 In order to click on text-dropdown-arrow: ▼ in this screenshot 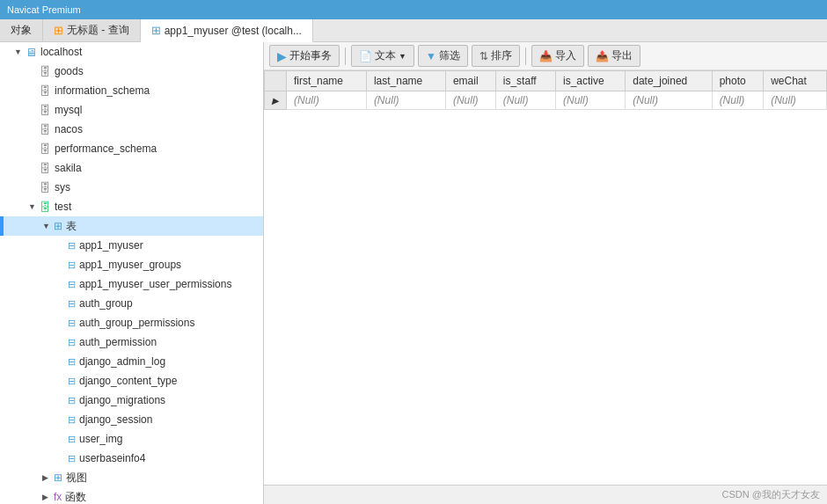, I will do `click(403, 56)`.